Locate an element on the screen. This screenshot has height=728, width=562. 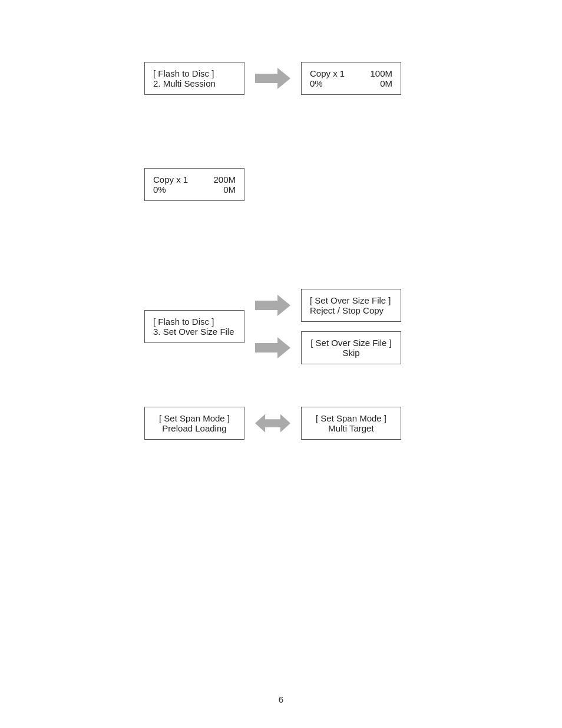
section1-right-row2-right: 0M is located at coordinates (386, 84).